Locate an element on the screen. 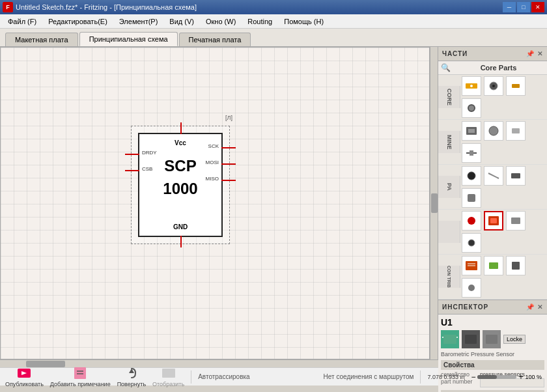 The width and height of the screenshot is (547, 392). menu-edit: Редактировать(E) is located at coordinates (78, 21).